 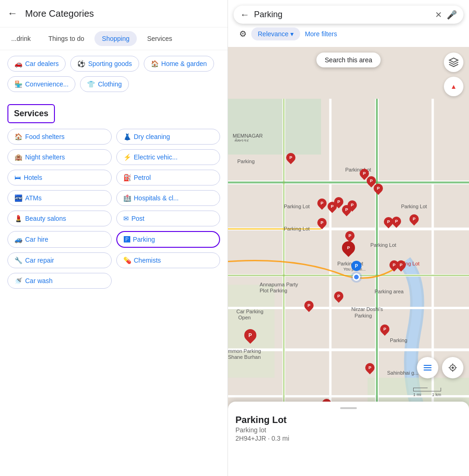 I want to click on card-address: 2H94+JJR · 0.3 mi, so click(x=348, y=438).